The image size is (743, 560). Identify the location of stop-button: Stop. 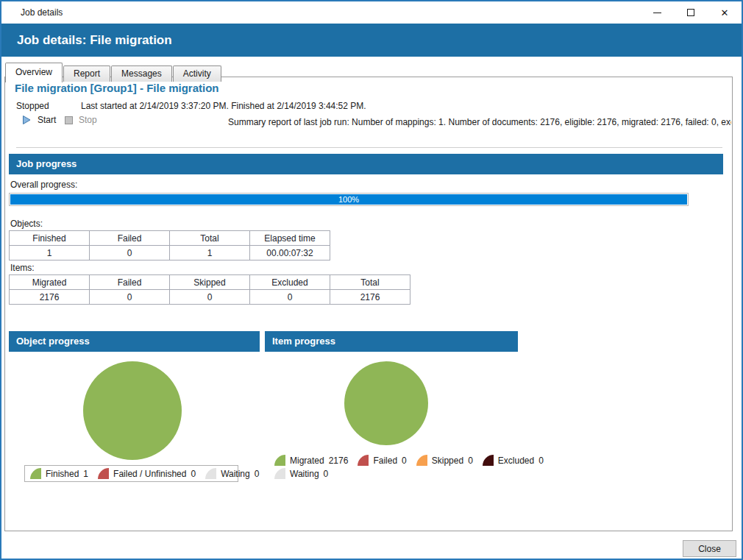
(81, 120).